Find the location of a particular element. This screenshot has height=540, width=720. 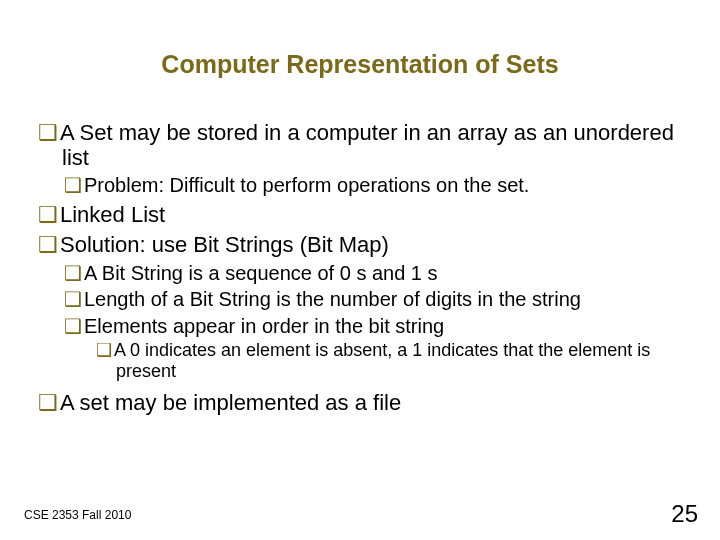

bullet-level2: ❑A Bit String is a sequence of 0 s and 1… is located at coordinates (377, 273).